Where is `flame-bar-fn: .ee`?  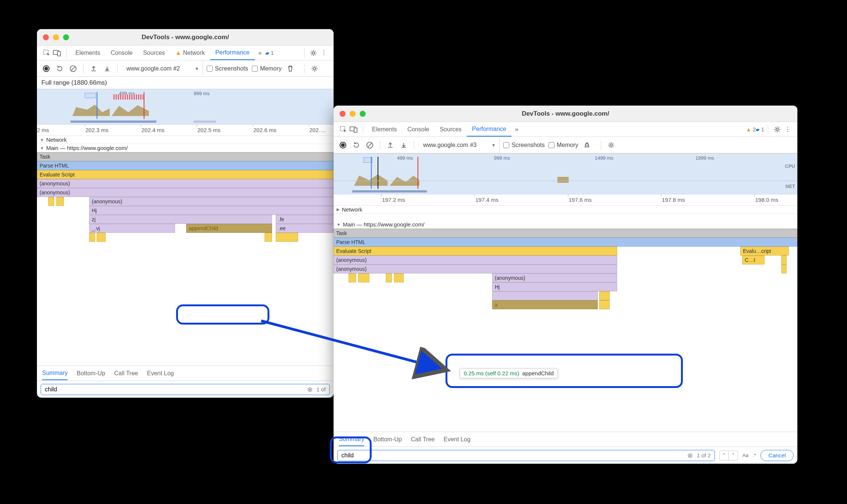
flame-bar-fn: .ee is located at coordinates (304, 228).